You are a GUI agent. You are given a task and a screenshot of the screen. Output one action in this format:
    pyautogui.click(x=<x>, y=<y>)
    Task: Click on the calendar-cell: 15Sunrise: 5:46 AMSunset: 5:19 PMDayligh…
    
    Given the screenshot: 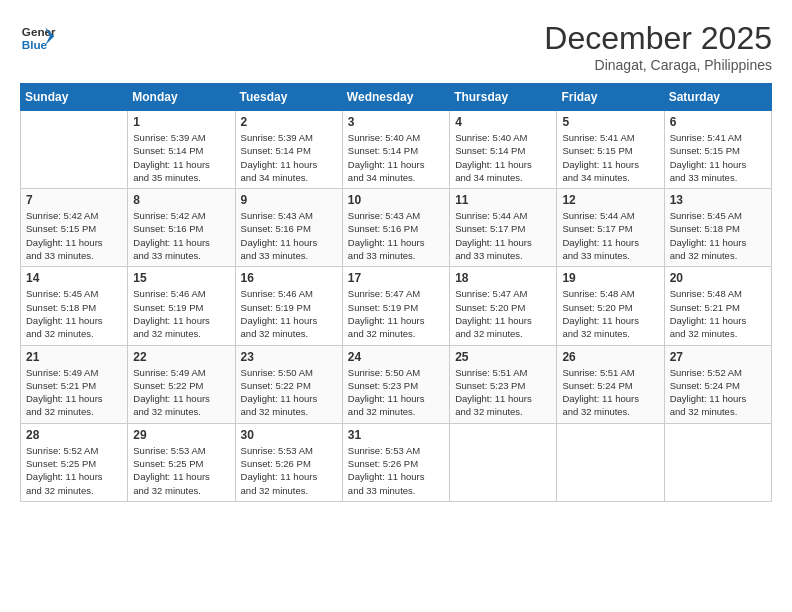 What is the action you would take?
    pyautogui.click(x=182, y=306)
    